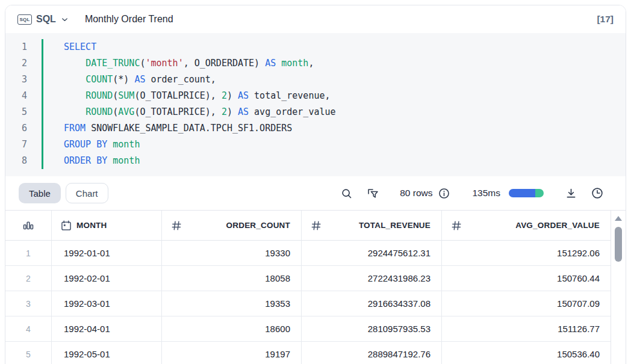 The image size is (631, 364). I want to click on line-number: 6, so click(23, 129).